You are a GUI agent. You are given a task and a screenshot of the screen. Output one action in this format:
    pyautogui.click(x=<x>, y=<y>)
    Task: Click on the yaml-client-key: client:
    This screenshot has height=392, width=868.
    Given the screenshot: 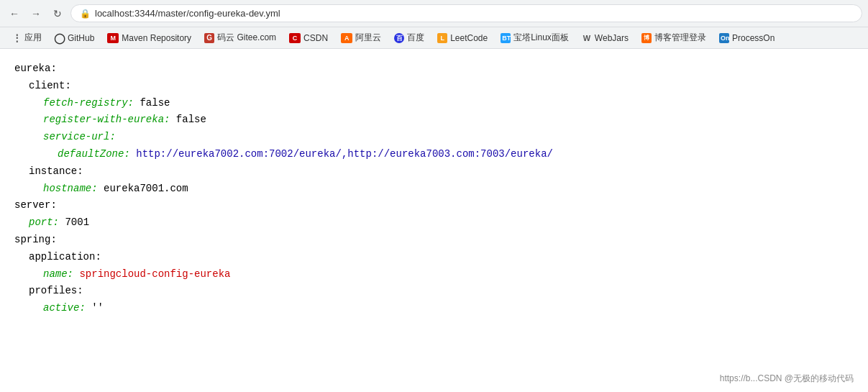 What is the action you would take?
    pyautogui.click(x=50, y=86)
    